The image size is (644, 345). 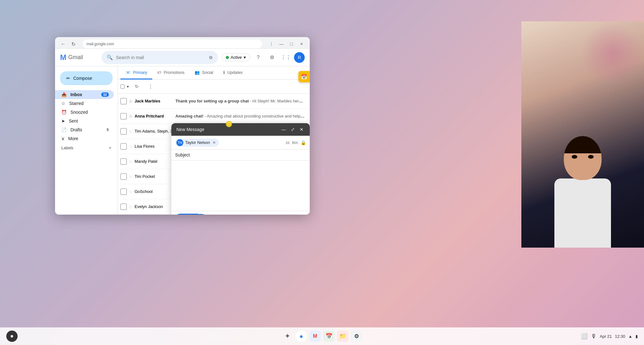 What do you see at coordinates (155, 146) in the screenshot?
I see `email-sender: Lisa Flores` at bounding box center [155, 146].